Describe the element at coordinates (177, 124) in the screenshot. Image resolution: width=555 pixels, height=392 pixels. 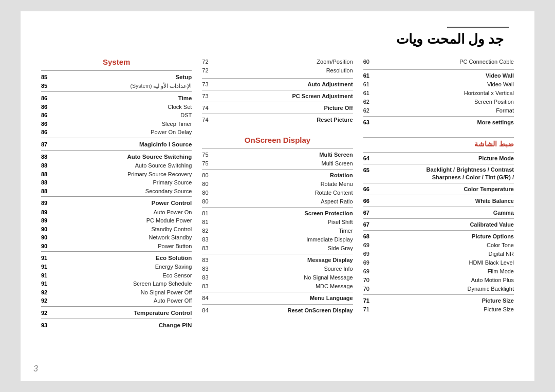
I see `toc-label: Sleep Timer` at that location.